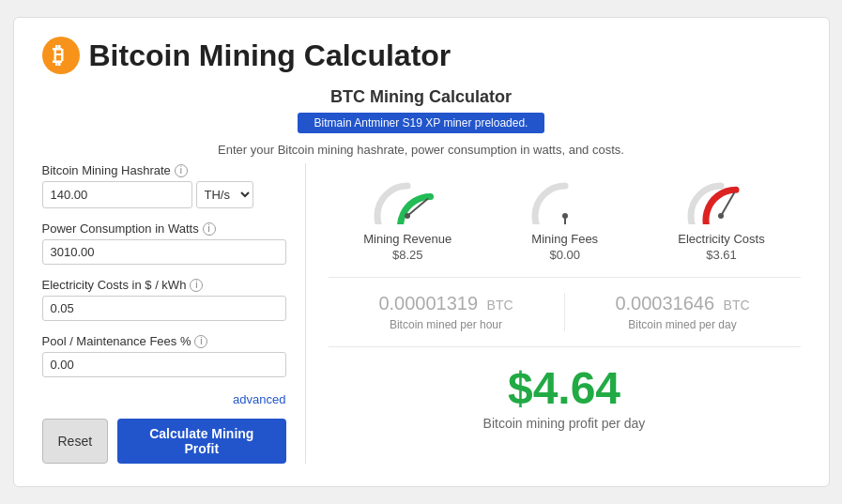 Image resolution: width=842 pixels, height=504 pixels. Describe the element at coordinates (164, 243) in the screenshot. I see `power-field-group: Power Consumption in Watts i` at that location.